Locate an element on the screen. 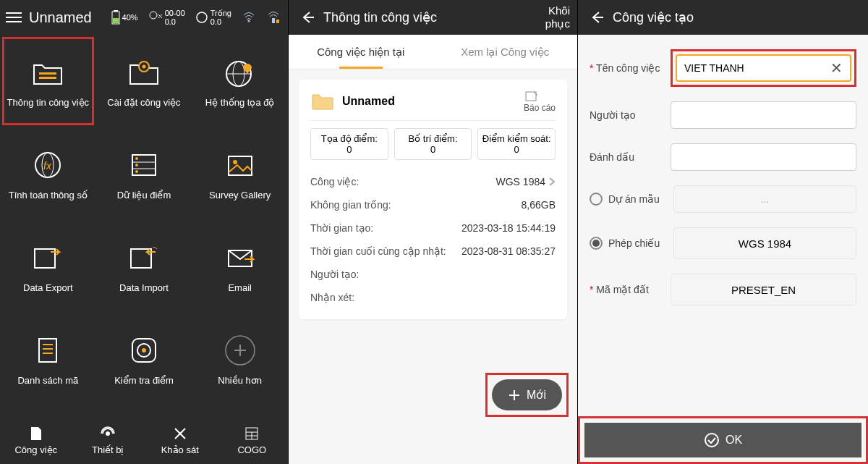  gallery-icon is located at coordinates (240, 165).